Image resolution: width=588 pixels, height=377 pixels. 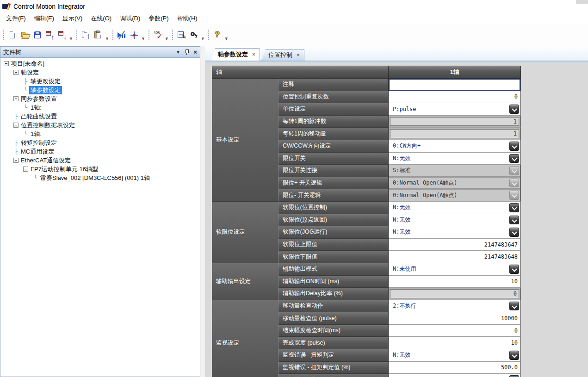 What do you see at coordinates (187, 19) in the screenshot?
I see `menu-h: 帮助(H)` at bounding box center [187, 19].